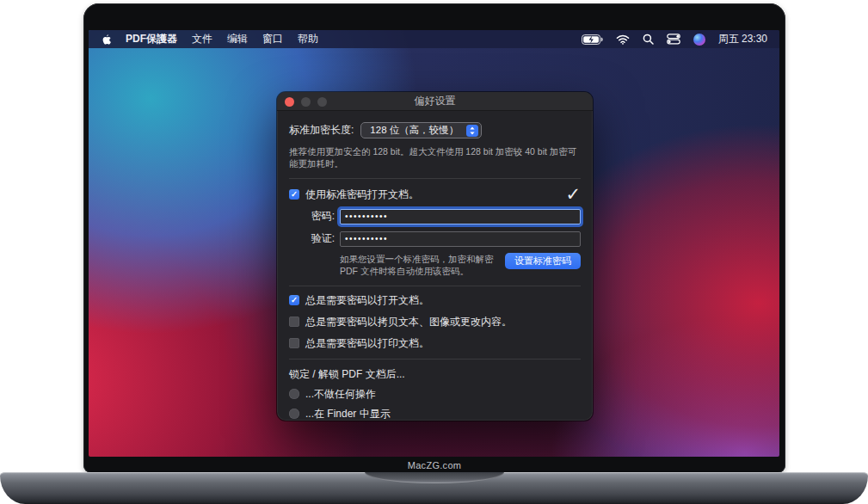  What do you see at coordinates (435, 344) in the screenshot?
I see `require-print-row: 总是需要密码以打印文档。` at bounding box center [435, 344].